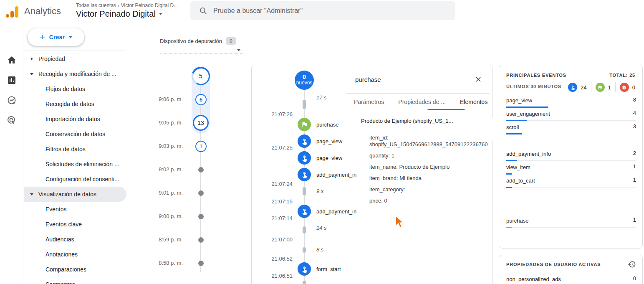 This screenshot has width=644, height=284. I want to click on create-button-label: Crear, so click(57, 37).